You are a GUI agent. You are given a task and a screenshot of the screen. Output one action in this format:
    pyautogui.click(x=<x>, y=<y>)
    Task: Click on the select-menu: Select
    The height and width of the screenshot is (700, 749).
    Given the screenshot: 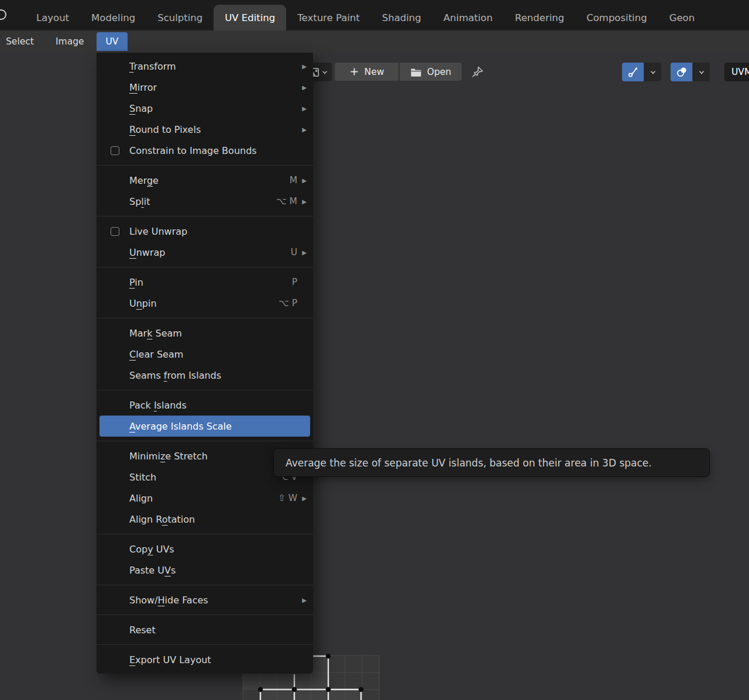 What is the action you would take?
    pyautogui.click(x=20, y=42)
    